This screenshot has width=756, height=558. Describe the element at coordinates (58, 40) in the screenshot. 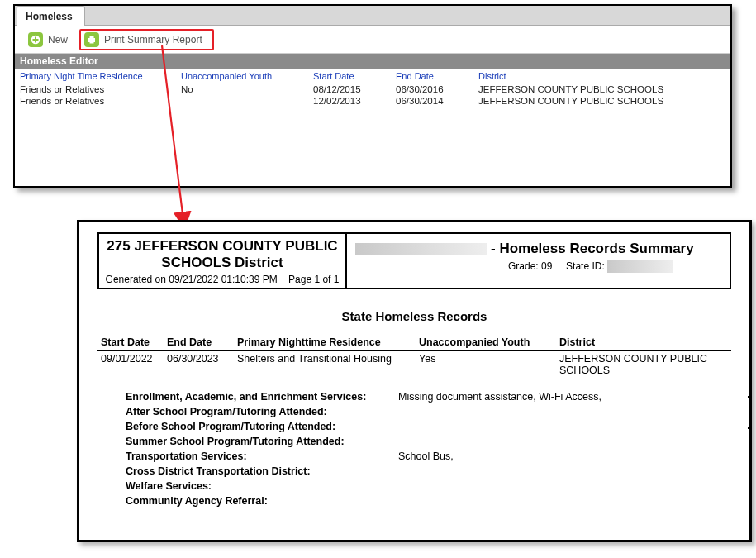

I see `new-button-label: New` at that location.